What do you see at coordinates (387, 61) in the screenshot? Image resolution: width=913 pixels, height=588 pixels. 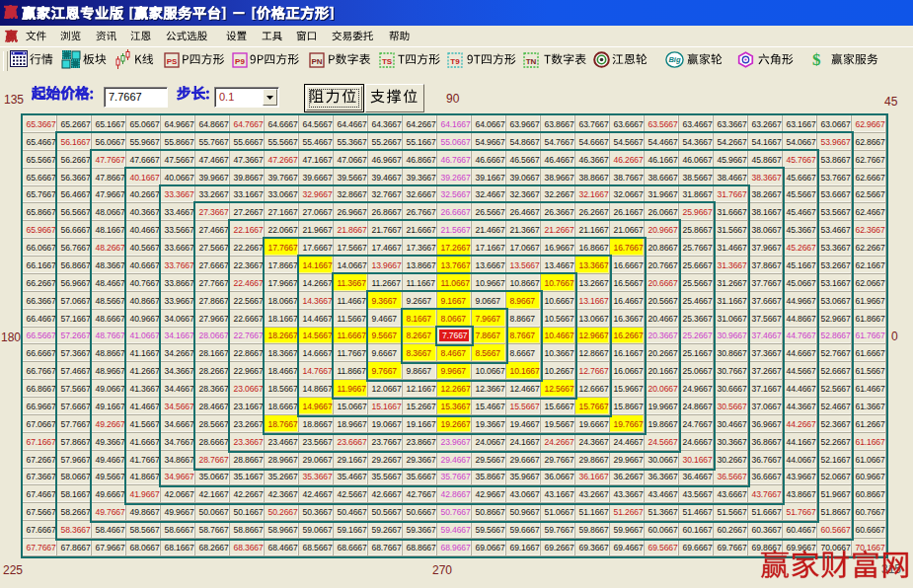 I see `svg-text: TS` at bounding box center [387, 61].